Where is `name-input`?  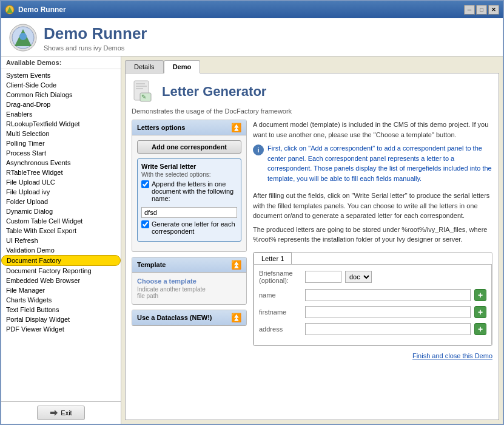 name-input is located at coordinates (388, 295).